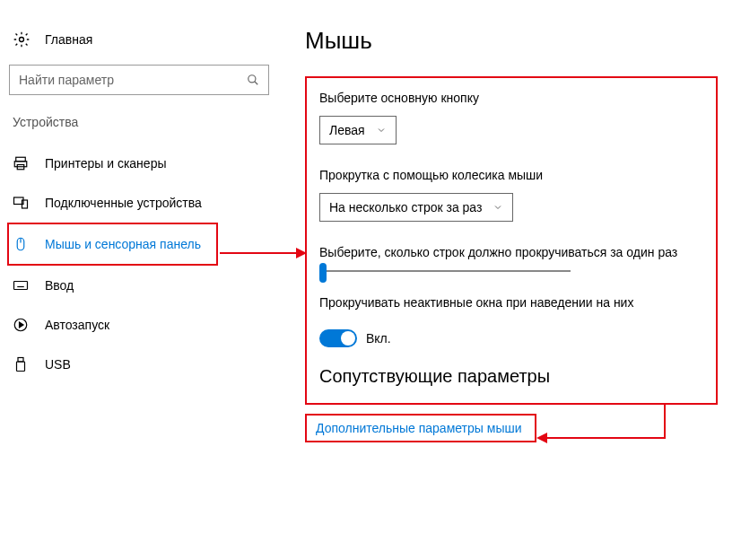 This screenshot has height=560, width=741. What do you see at coordinates (348, 338) in the screenshot?
I see `toggle-knob` at bounding box center [348, 338].